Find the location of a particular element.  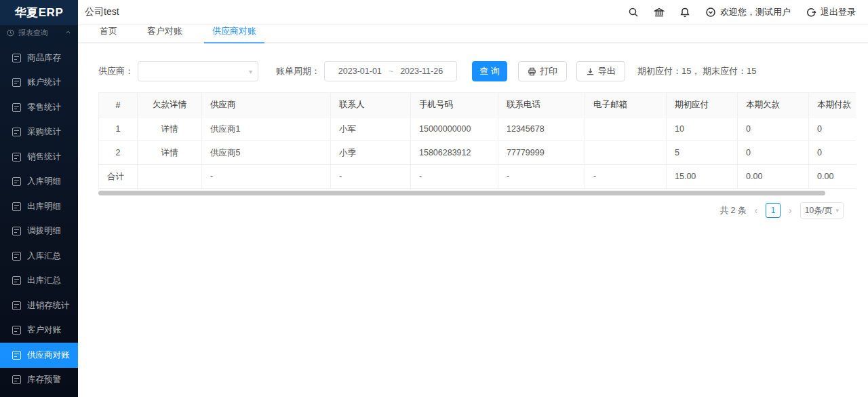

bank-icon is located at coordinates (659, 12).